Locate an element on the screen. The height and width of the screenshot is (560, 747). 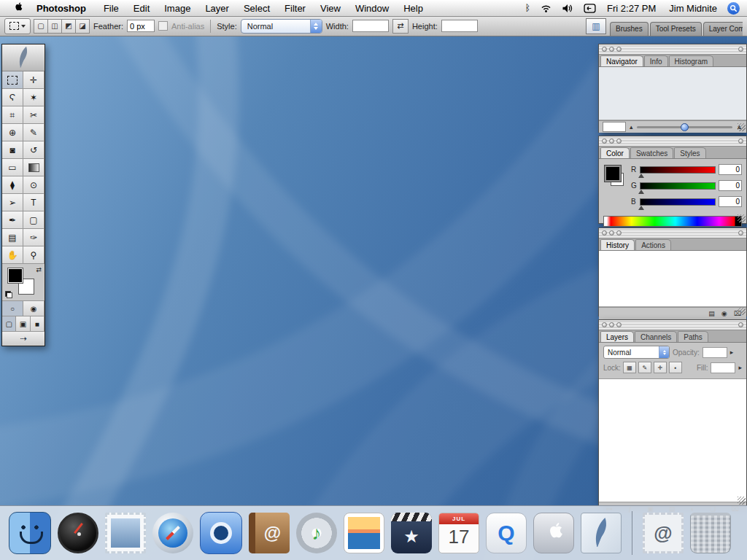
blend-mode-dropdown: Normal is located at coordinates (636, 352).